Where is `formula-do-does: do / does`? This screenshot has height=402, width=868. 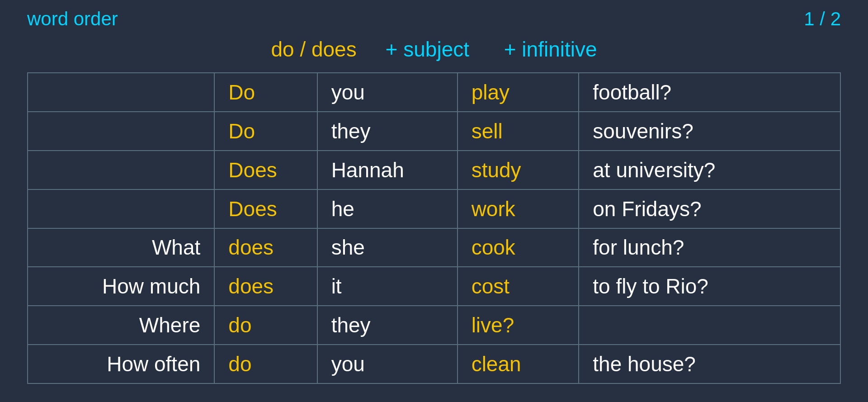 formula-do-does: do / does is located at coordinates (314, 49).